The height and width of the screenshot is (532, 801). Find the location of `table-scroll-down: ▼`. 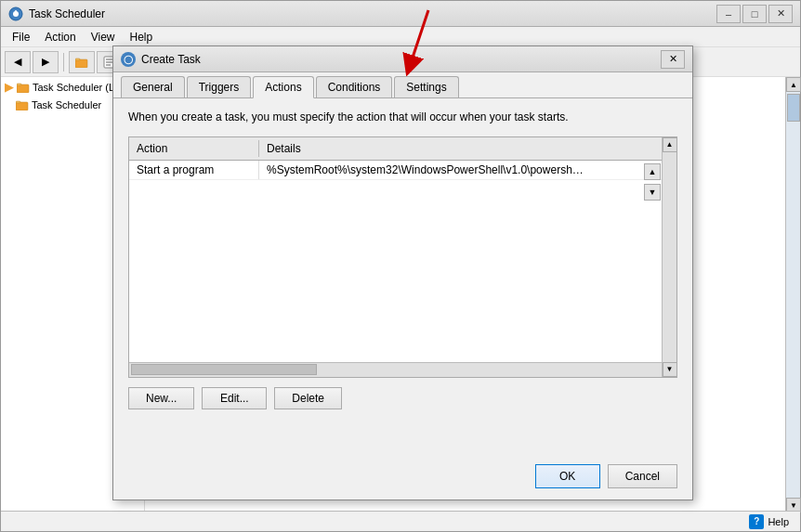

table-scroll-down: ▼ is located at coordinates (670, 370).